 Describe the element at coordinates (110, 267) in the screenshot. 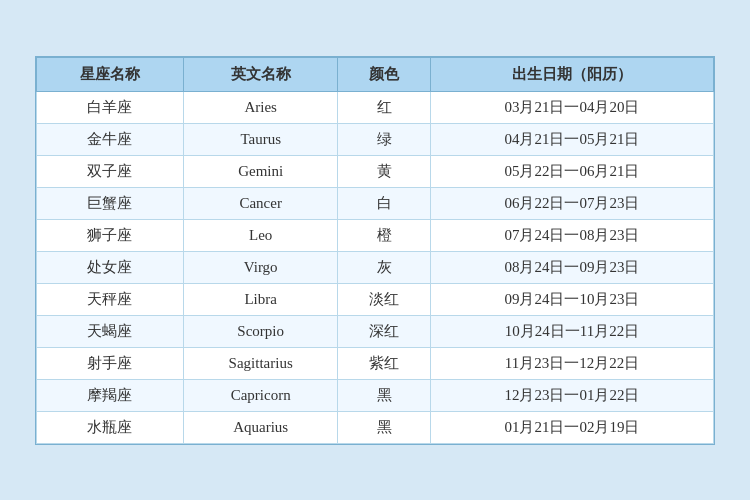

I see `cell-r5-c0: 处女座` at that location.